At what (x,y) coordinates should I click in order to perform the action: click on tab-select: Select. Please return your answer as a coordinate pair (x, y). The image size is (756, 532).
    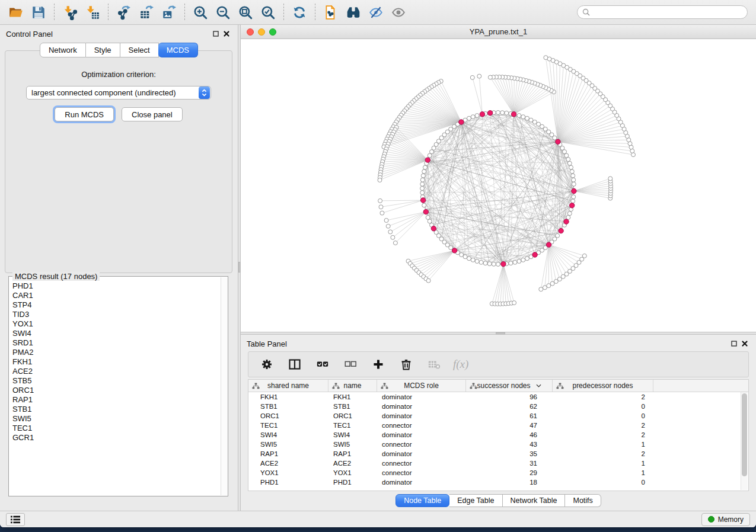
    Looking at the image, I should click on (140, 50).